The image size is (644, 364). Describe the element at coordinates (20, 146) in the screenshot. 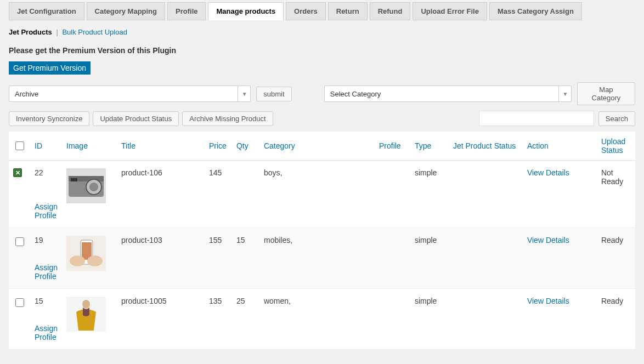

I see `select-all-header` at that location.